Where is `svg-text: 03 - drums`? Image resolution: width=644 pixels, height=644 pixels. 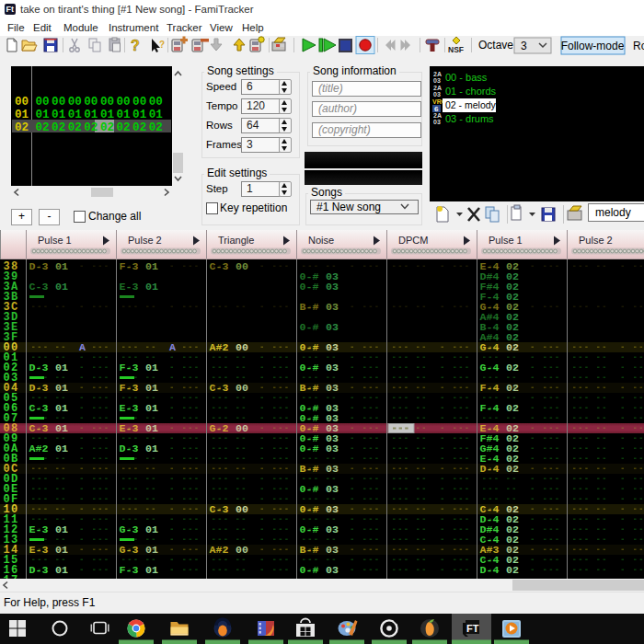
svg-text: 03 - drums is located at coordinates (469, 119).